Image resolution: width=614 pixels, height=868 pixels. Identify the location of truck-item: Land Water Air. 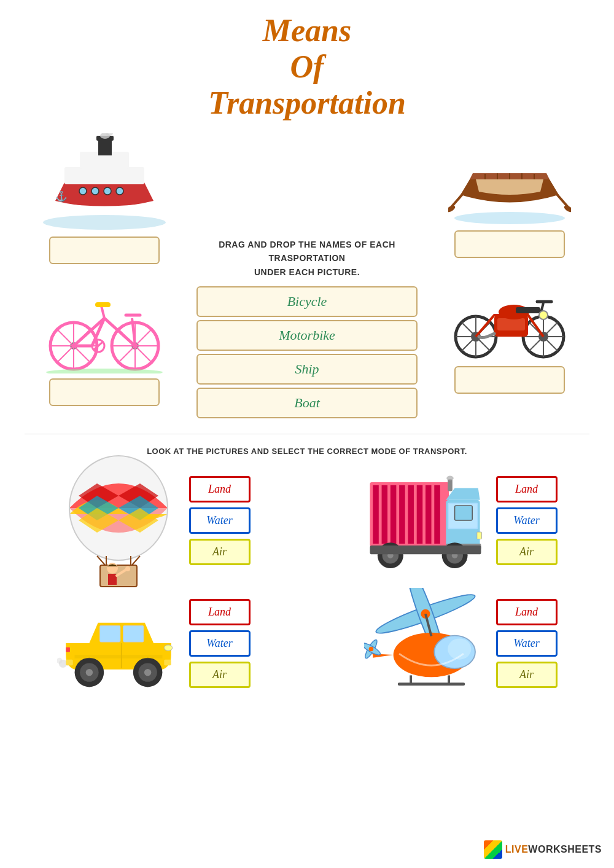
(460, 520).